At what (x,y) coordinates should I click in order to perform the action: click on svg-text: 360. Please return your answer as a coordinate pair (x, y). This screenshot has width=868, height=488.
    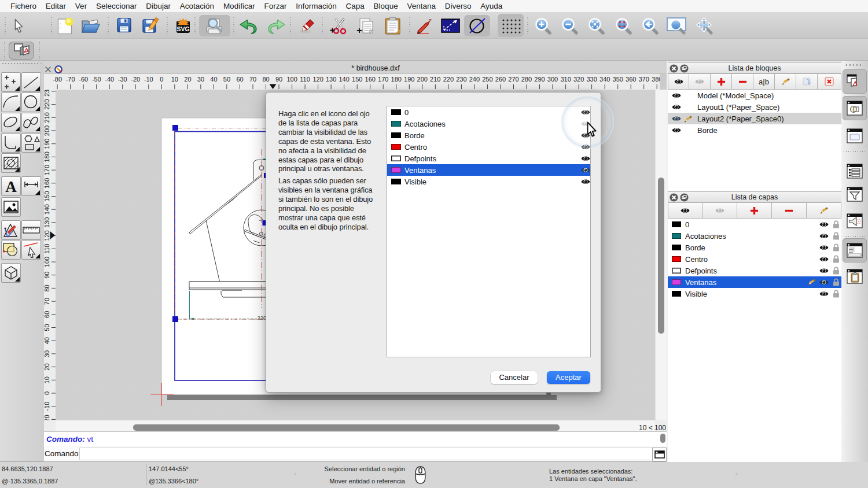
    Looking at the image, I should click on (631, 79).